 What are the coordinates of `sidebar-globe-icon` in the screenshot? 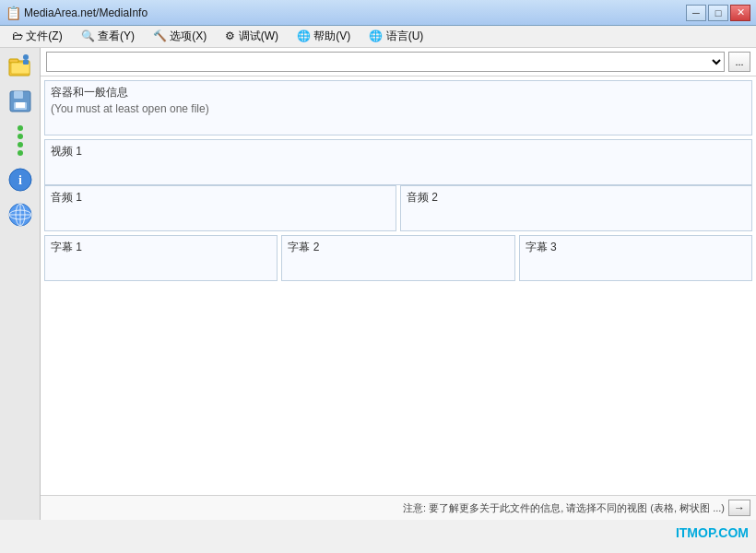 It's located at (20, 215).